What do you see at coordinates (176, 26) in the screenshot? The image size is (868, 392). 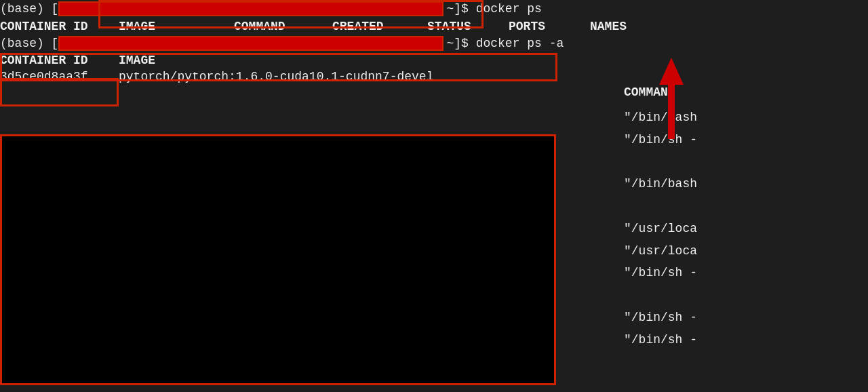 I see `header-image: IMAGE` at bounding box center [176, 26].